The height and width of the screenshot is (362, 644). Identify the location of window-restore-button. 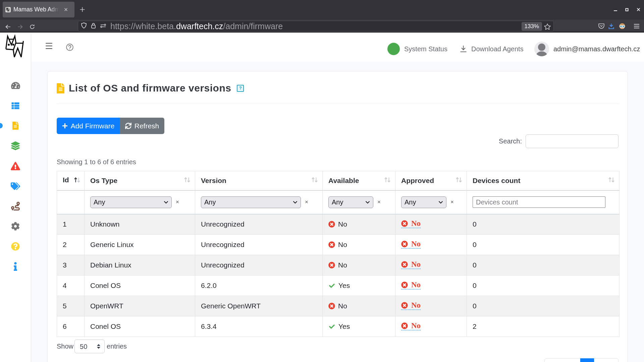
(627, 10).